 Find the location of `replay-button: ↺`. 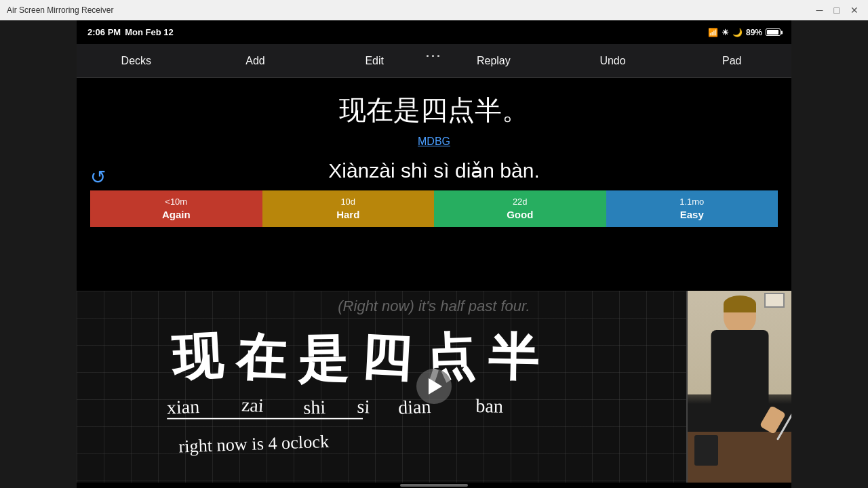

replay-button: ↺ is located at coordinates (98, 178).